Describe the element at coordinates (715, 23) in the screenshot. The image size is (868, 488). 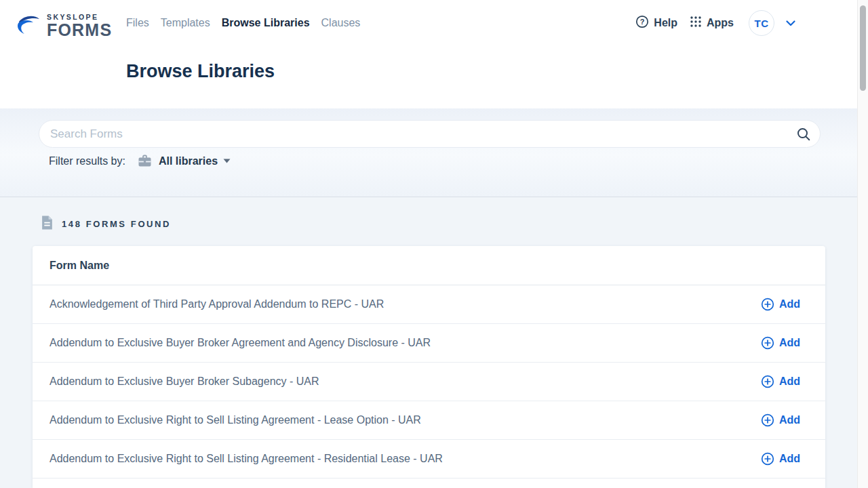
I see `header-actions: ? Help Apps TC` at that location.